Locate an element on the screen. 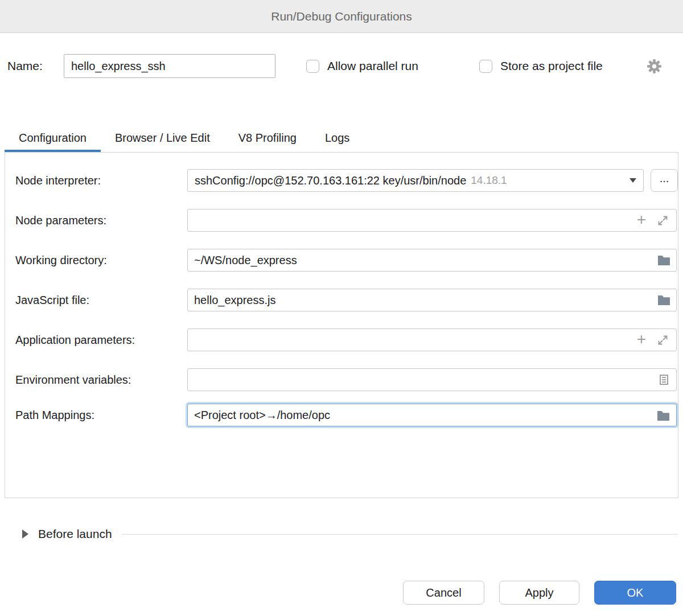 The height and width of the screenshot is (616, 683). working-directory-row: Working directory: is located at coordinates (342, 260).